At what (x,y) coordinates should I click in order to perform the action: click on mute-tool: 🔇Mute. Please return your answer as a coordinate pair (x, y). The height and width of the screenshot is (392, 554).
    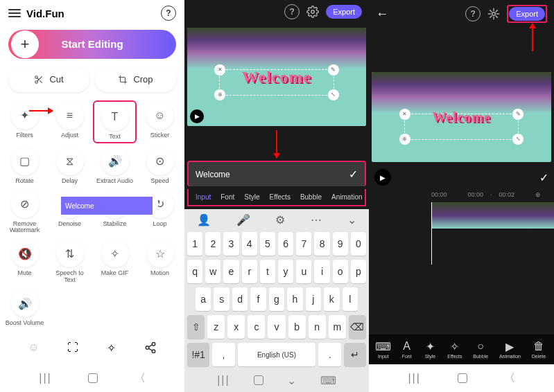
    Looking at the image, I should click on (25, 262).